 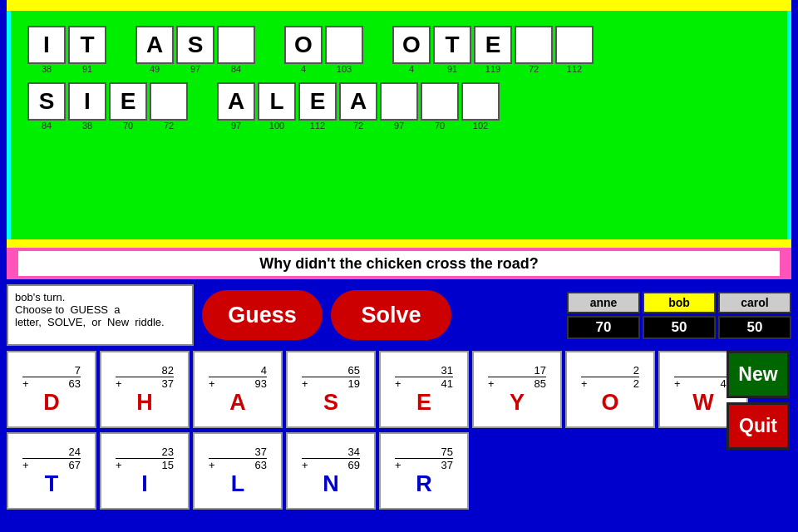 What do you see at coordinates (424, 402) in the screenshot?
I see `math-answer-E: E` at bounding box center [424, 402].